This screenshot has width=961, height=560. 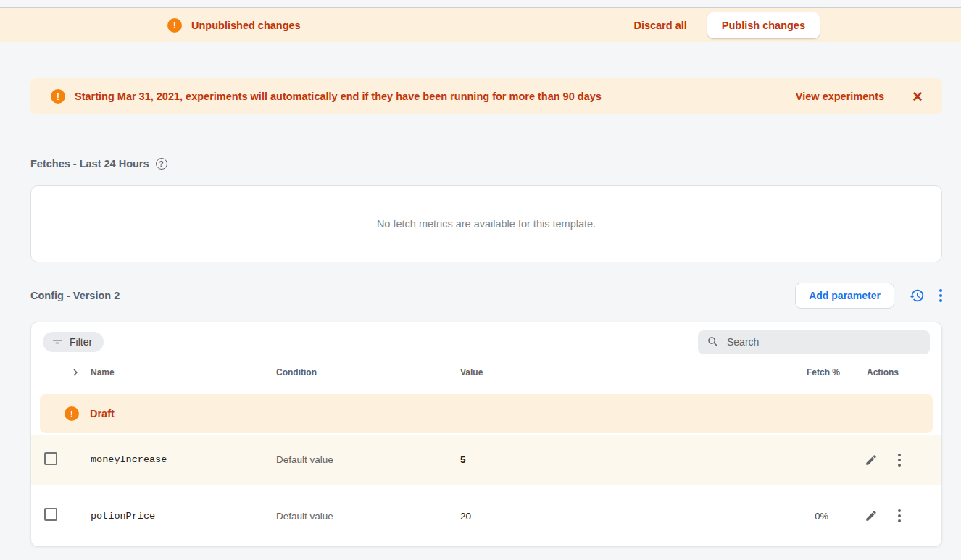 I want to click on fetches-title-label: Fetches - Last 24 Hours, so click(x=90, y=164).